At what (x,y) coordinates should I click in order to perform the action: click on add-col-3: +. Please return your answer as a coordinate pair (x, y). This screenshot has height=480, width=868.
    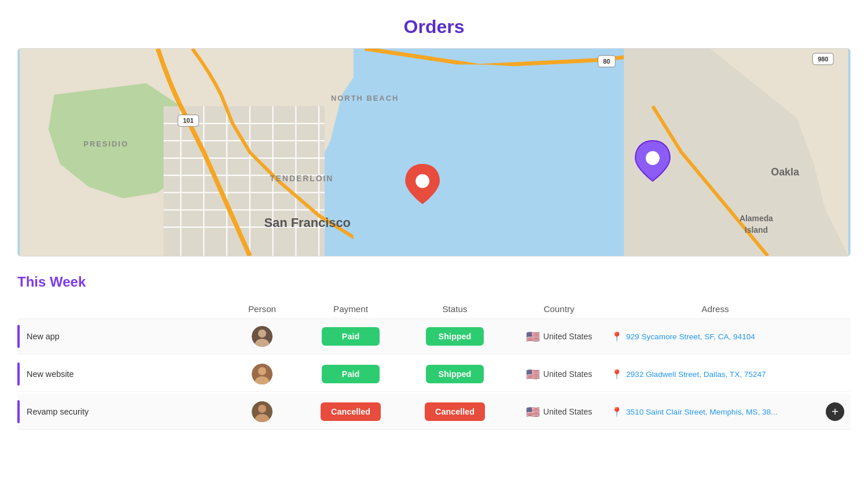
    Looking at the image, I should click on (835, 412).